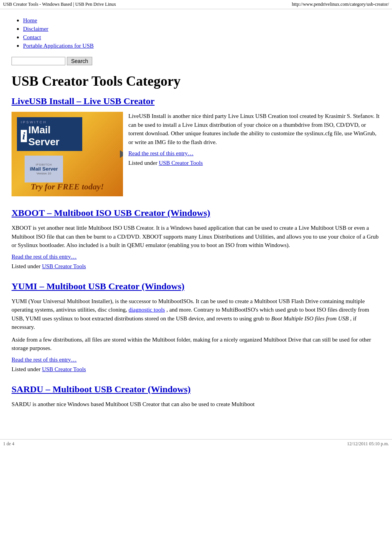 The height and width of the screenshot is (554, 392). Describe the element at coordinates (67, 154) in the screenshot. I see `article-image-liveusb: IPSWITCH i IMail Server IPSWITCH iMail S…` at that location.